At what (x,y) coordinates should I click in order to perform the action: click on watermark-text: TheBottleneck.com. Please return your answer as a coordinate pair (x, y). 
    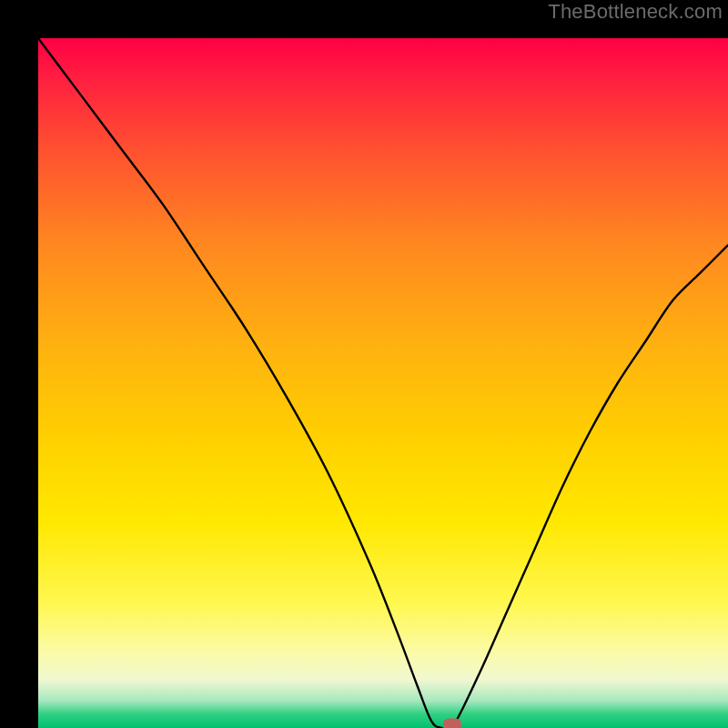
    Looking at the image, I should click on (635, 12).